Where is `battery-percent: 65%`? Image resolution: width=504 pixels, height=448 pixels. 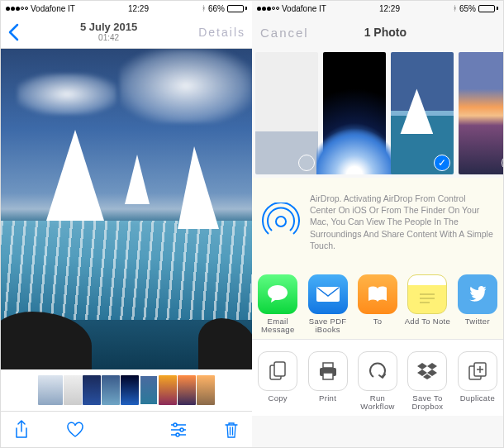
battery-percent: 65% is located at coordinates (468, 8).